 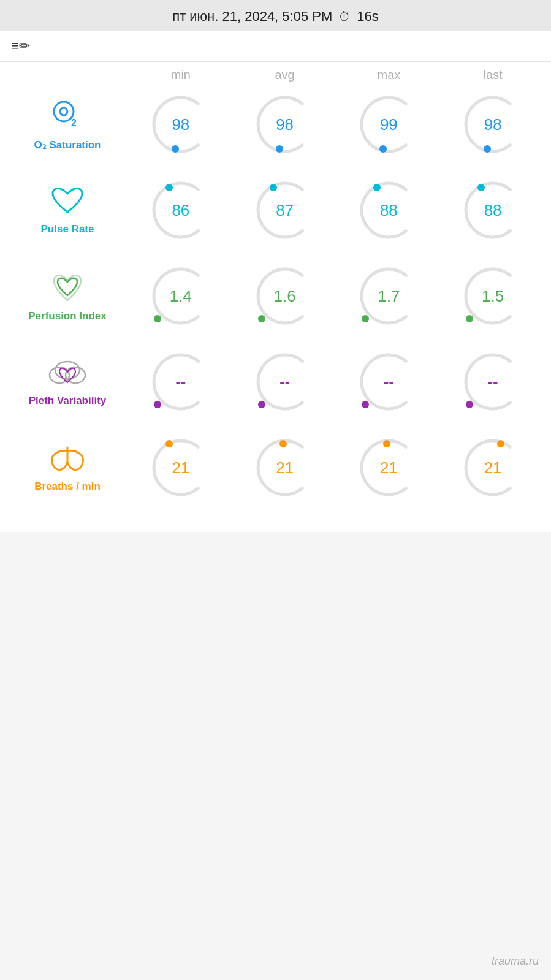 What do you see at coordinates (493, 210) in the screenshot?
I see `gauge-pulse-rate-last: 88` at bounding box center [493, 210].